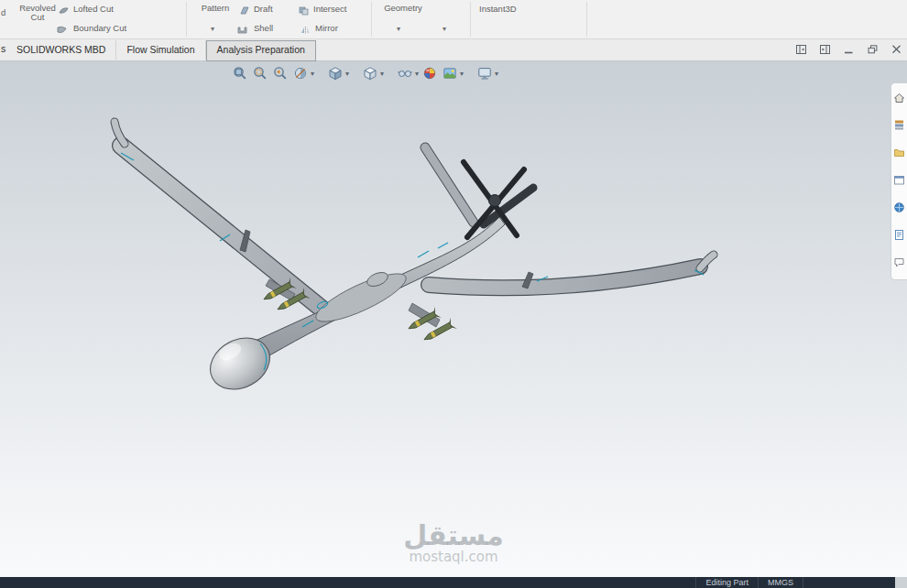  What do you see at coordinates (4, 49) in the screenshot?
I see `clipped-tab-label: s` at bounding box center [4, 49].